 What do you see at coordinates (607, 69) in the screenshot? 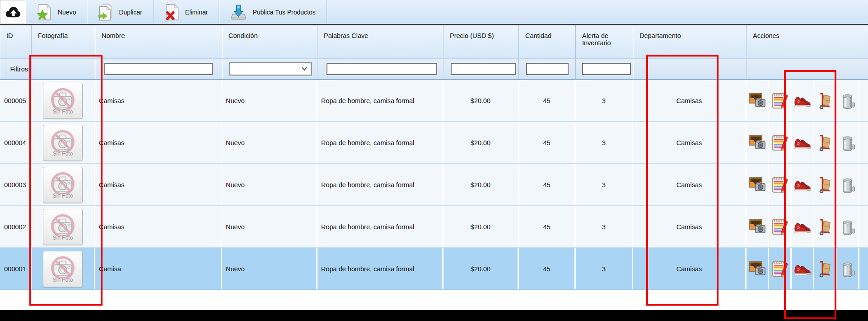
I see `alerta-filter-input` at bounding box center [607, 69].